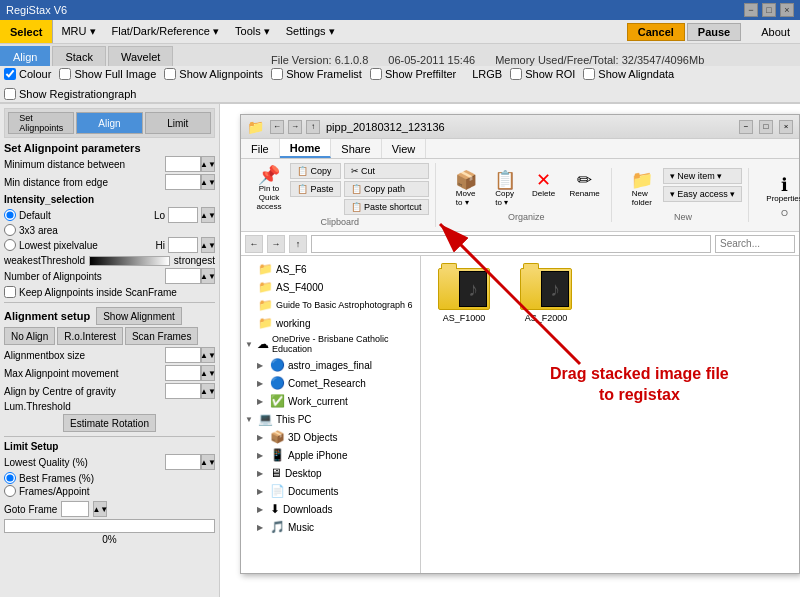  I want to click on explorer-back-icon: ←, so click(277, 127).